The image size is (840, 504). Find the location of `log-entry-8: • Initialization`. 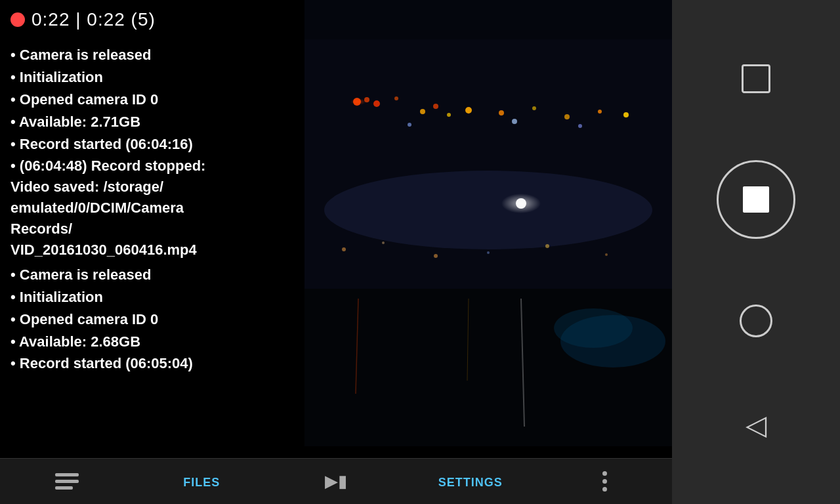

log-entry-8: • Initialization is located at coordinates (154, 297).